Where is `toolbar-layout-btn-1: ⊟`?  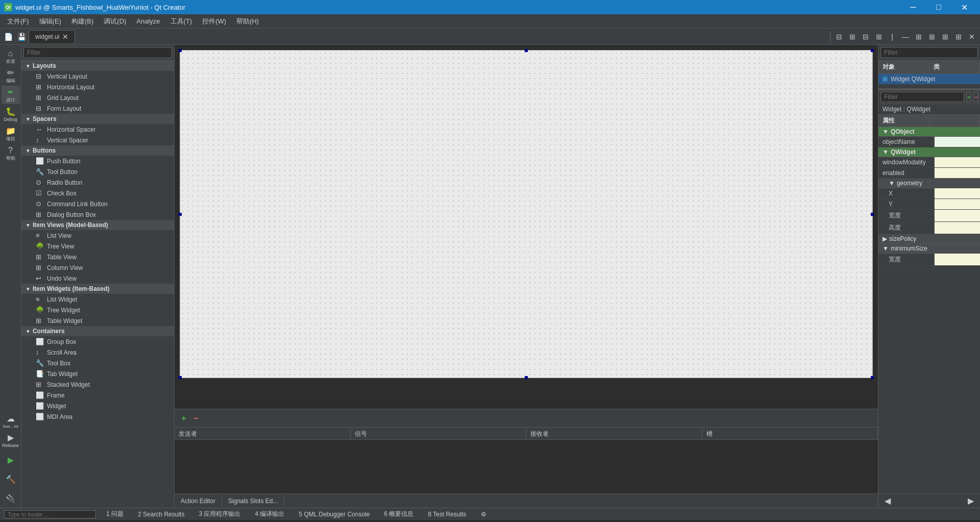
toolbar-layout-btn-1: ⊟ is located at coordinates (839, 37).